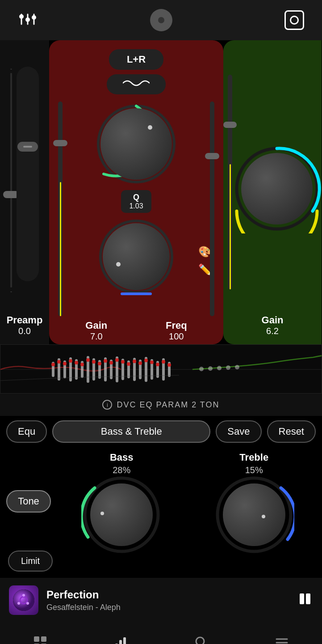 This screenshot has height=644, width=322. I want to click on eq-info-text: DVC EQ PARAM 2 TON, so click(168, 405).